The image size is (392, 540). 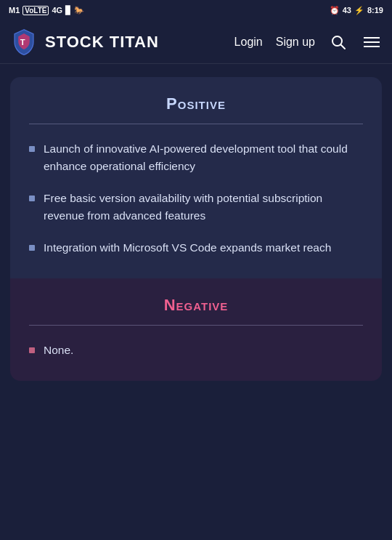 I want to click on brand-name: STOCK TITAN, so click(x=102, y=42).